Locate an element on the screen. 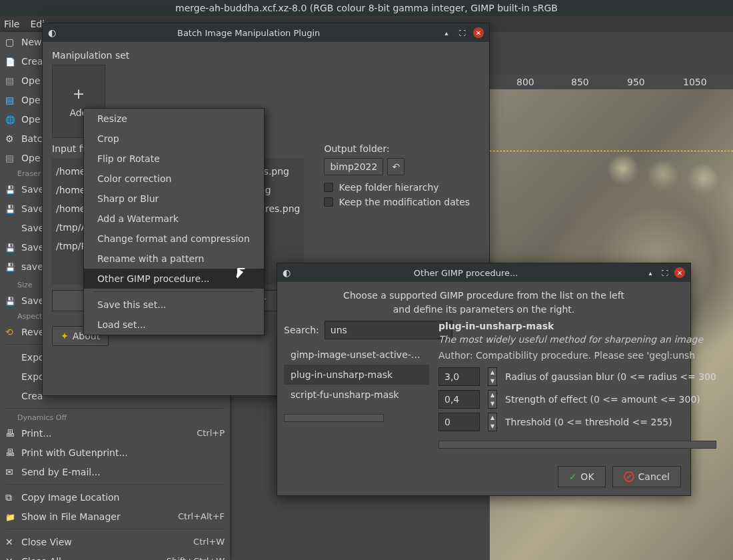 The image size is (733, 560). addmenu-item: Crop is located at coordinates (174, 139).